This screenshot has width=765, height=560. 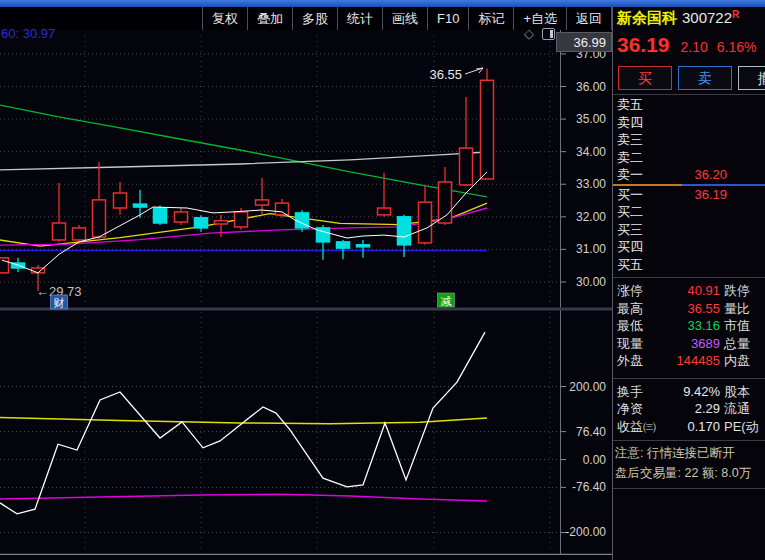 I want to click on sell-button: 卖, so click(x=705, y=78).